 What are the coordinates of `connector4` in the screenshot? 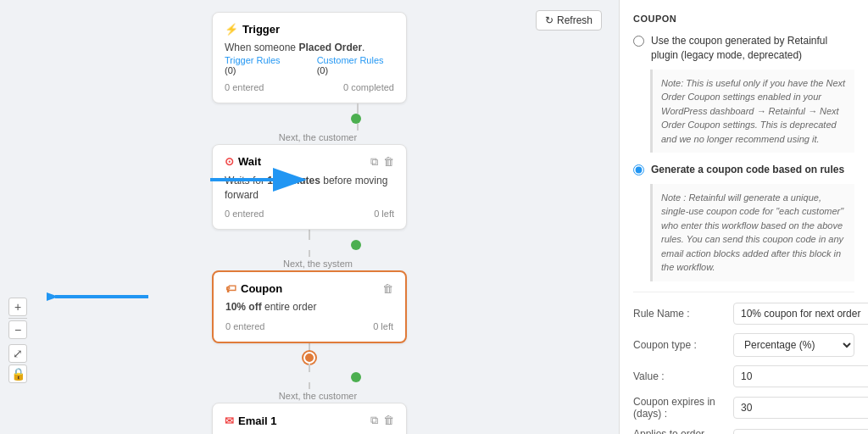 It's located at (309, 253).